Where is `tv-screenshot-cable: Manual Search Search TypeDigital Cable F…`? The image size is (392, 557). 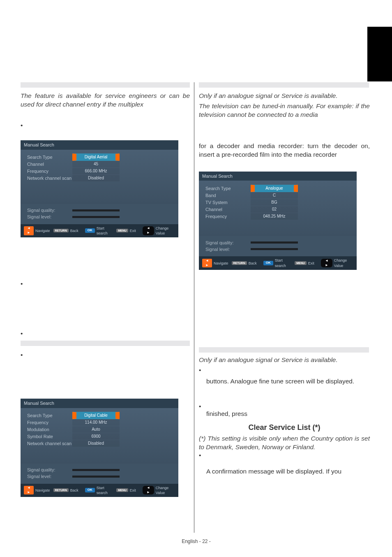
tv-screenshot-cable: Manual Search Search TypeDigital Cable F… is located at coordinates (99, 448).